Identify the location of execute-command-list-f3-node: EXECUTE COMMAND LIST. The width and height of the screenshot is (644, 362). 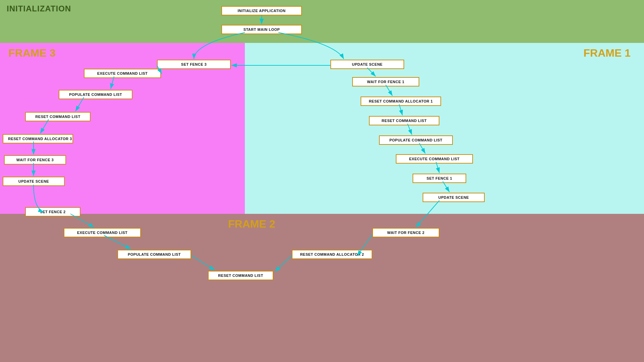
(122, 73).